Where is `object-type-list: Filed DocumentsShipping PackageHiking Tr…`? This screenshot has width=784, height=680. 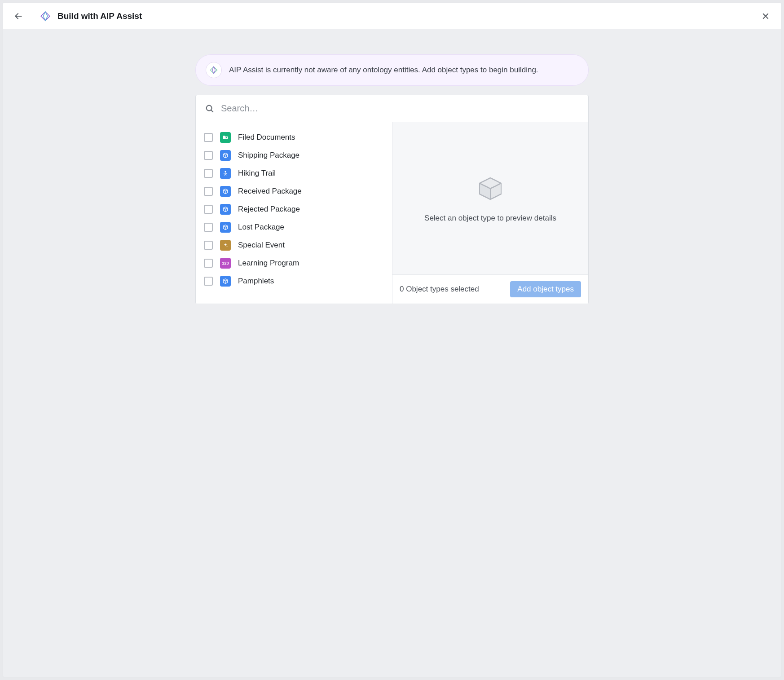 object-type-list: Filed DocumentsShipping PackageHiking Tr… is located at coordinates (294, 213).